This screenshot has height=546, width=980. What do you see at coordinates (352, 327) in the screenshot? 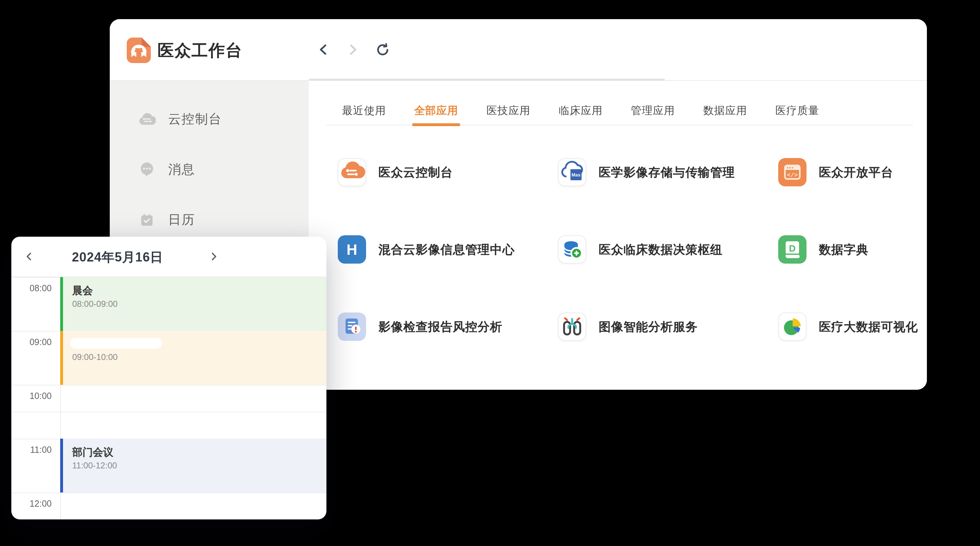
I see `report-risk-alert-icon` at bounding box center [352, 327].